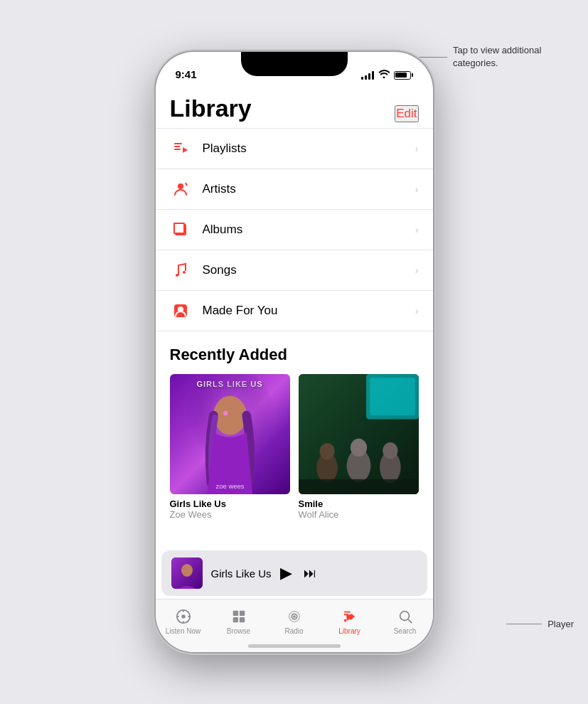  Describe the element at coordinates (294, 311) in the screenshot. I see `library-item-made-for-you: Made For You ›` at that location.